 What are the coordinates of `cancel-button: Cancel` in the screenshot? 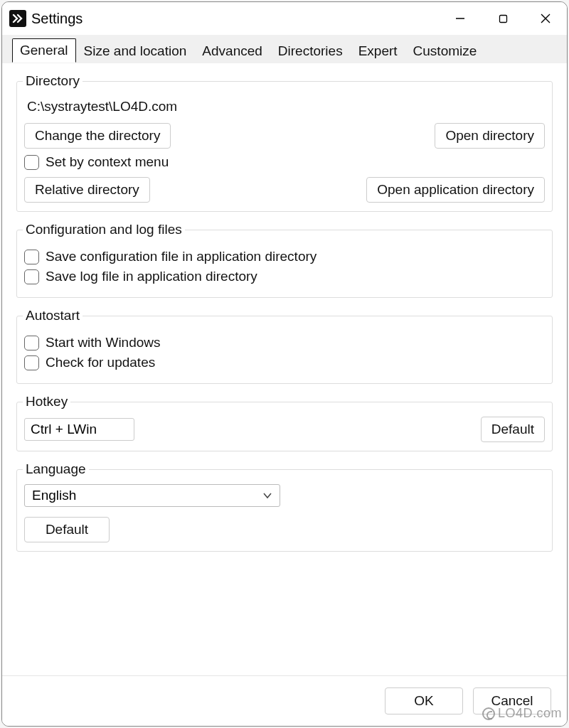 It's located at (512, 701).